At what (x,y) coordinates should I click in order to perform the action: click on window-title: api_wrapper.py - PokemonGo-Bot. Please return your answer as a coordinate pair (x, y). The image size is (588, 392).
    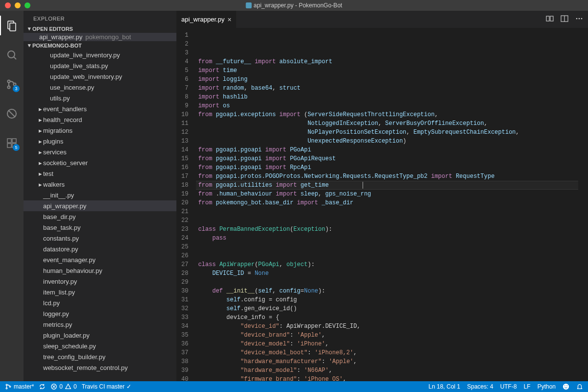
    Looking at the image, I should click on (294, 5).